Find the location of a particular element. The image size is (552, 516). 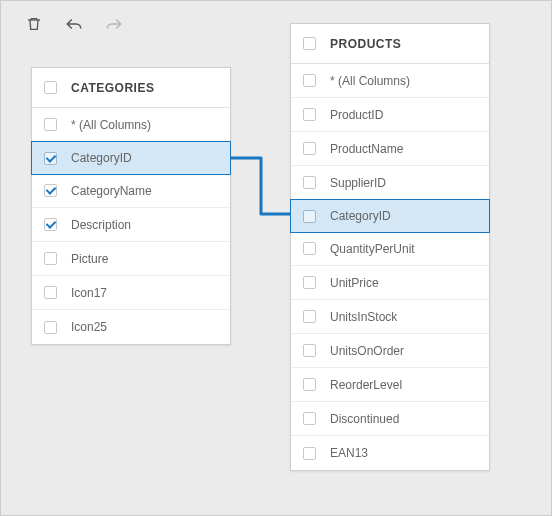

column-row: ProductName is located at coordinates (390, 149).